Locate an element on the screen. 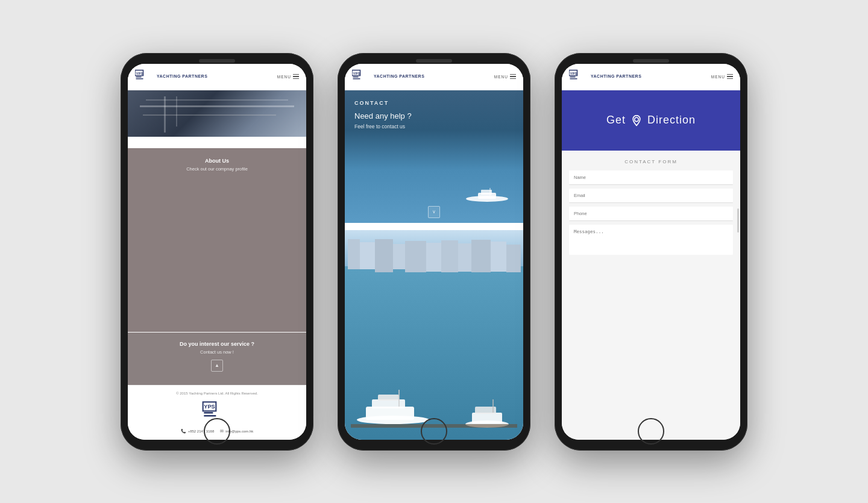 The image size is (868, 503). up-arrow-button: ▲ is located at coordinates (217, 366).